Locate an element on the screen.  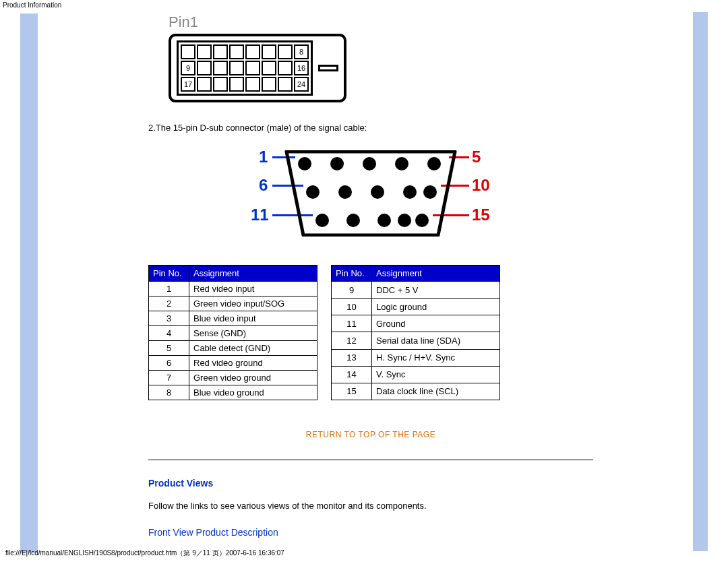
pin-table-right: Pin No. Assignment 9DDC + 5 V 10Logic gr… is located at coordinates (415, 333).